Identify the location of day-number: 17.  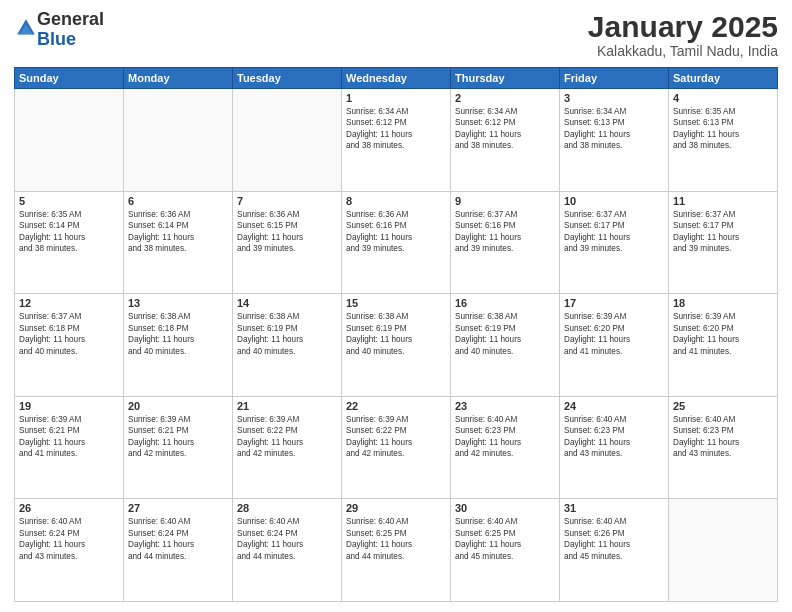
(614, 303).